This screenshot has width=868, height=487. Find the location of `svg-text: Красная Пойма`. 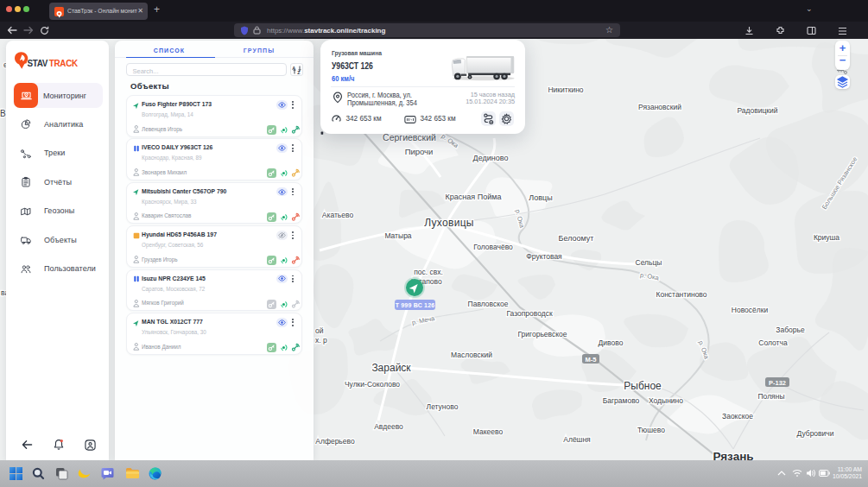

svg-text: Красная Пойма is located at coordinates (473, 197).